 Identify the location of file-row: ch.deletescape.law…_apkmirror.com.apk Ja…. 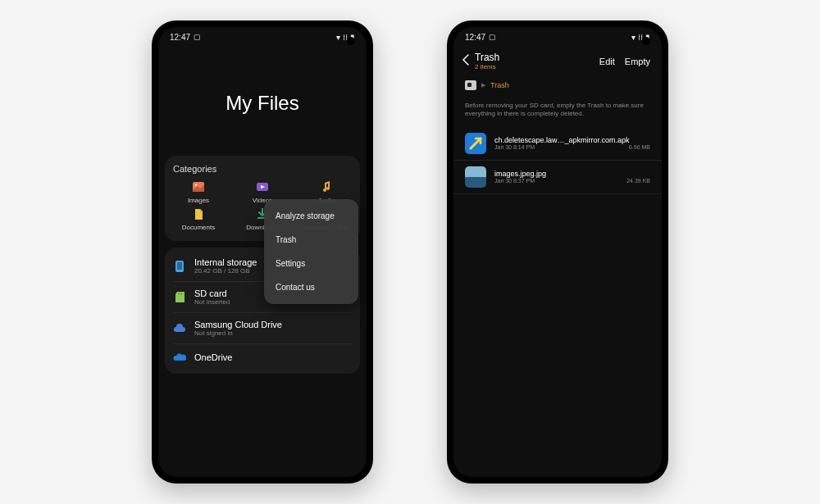
(558, 144).